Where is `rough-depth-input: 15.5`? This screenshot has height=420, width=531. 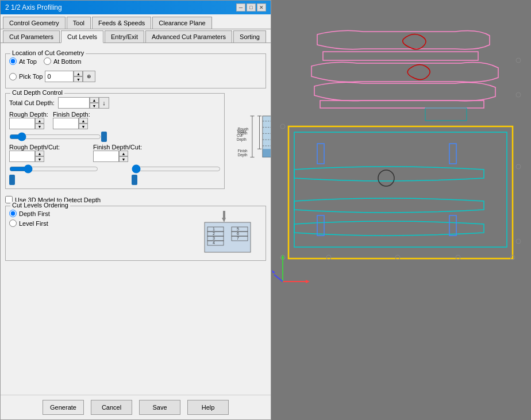
rough-depth-input: 15.5 is located at coordinates (22, 124).